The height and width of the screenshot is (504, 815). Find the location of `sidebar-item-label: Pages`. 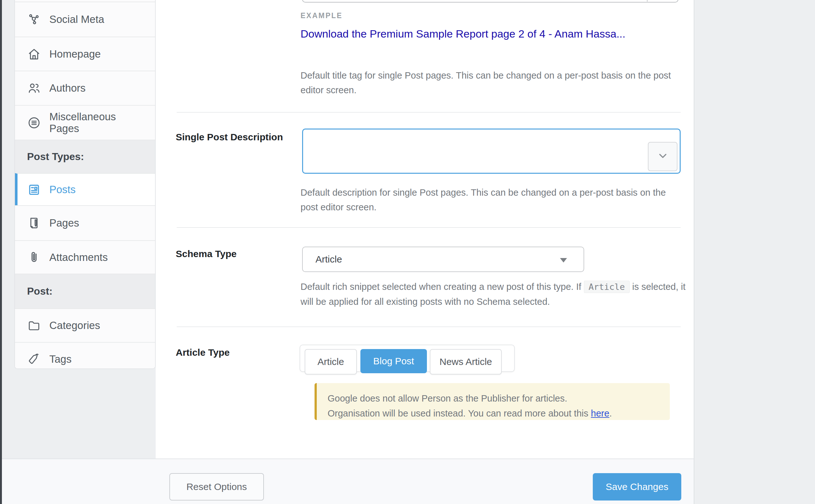

sidebar-item-label: Pages is located at coordinates (64, 223).